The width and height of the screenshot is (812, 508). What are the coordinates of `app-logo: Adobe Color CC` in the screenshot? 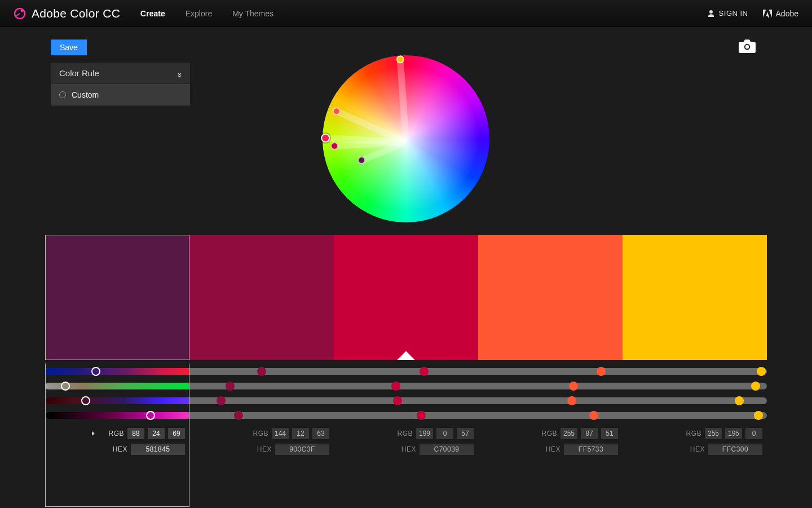 It's located at (67, 14).